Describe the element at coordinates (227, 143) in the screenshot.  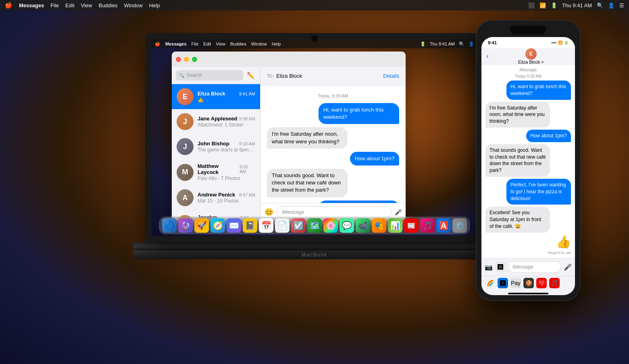
I see `conv-header-john: John Bishop 9:10 AM` at that location.